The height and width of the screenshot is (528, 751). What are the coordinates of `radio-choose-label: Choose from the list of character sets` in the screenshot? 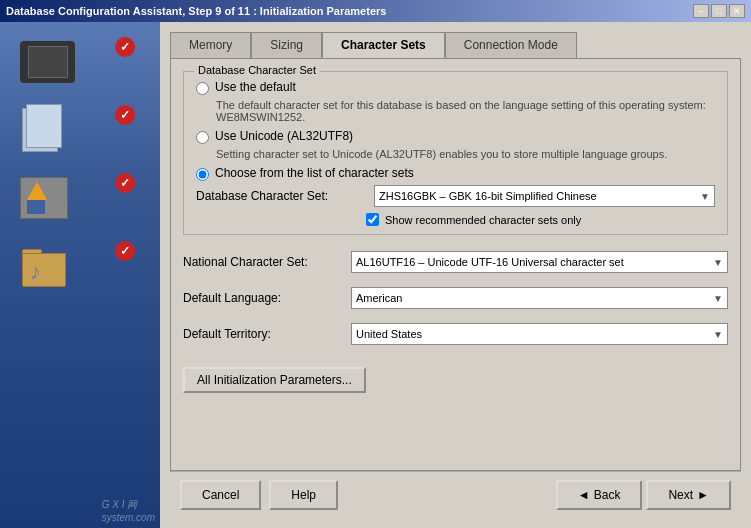 It's located at (314, 173).